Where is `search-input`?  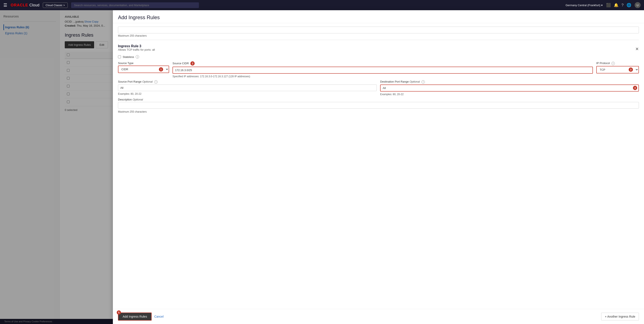 search-input is located at coordinates (135, 5).